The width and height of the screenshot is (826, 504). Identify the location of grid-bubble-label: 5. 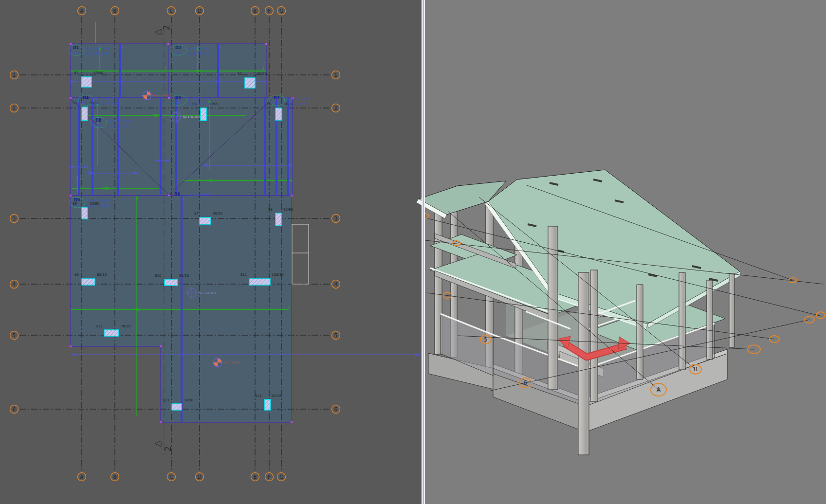
(336, 336).